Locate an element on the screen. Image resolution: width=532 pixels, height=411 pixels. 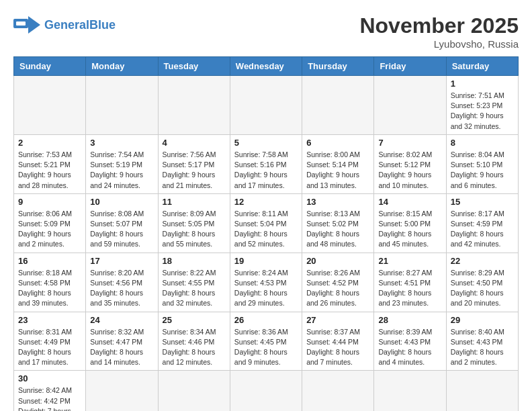
day-number: 6 is located at coordinates (338, 142).